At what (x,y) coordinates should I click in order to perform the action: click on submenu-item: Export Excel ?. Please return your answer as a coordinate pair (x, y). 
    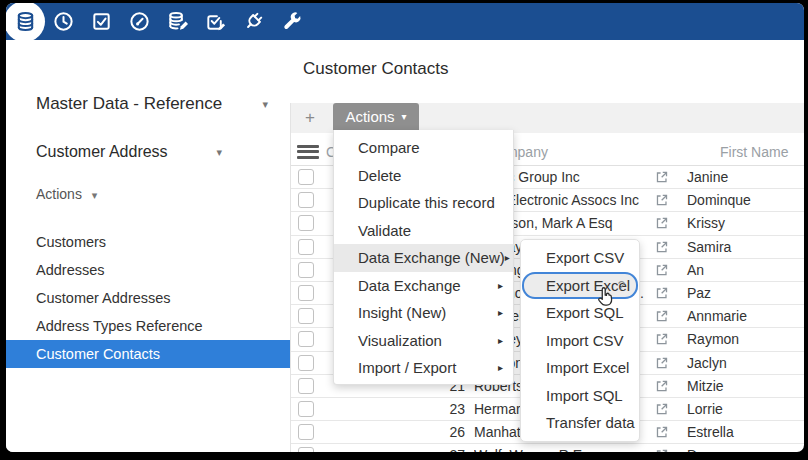
    Looking at the image, I should click on (580, 286).